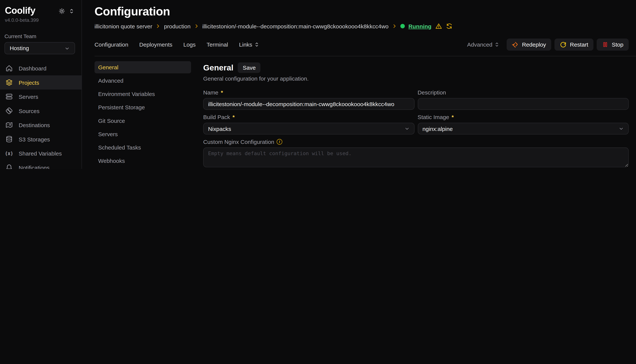 The height and width of the screenshot is (364, 636). I want to click on sidebar-item-s3-storages: S3 Storages, so click(41, 139).